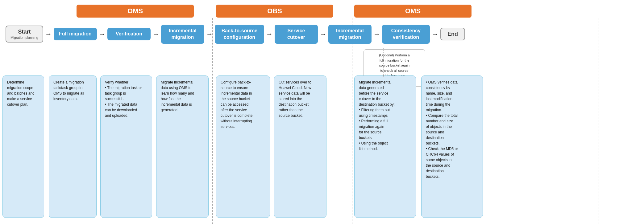 This screenshot has width=644, height=224. I want to click on step-service-cutover: Service cutover, so click(296, 34).